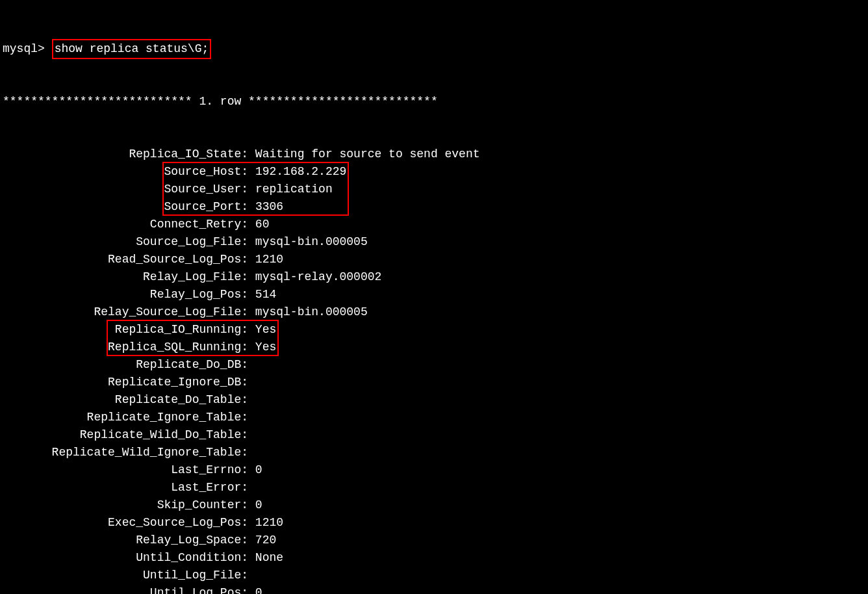 This screenshot has height=594, width=868. I want to click on status-row: Relay_Log_Space: 720, so click(434, 541).